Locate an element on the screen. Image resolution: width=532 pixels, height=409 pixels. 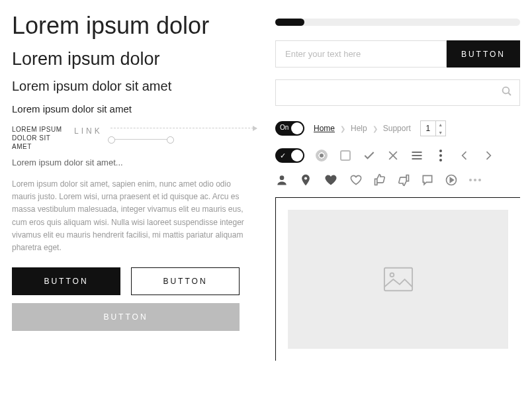
heart-filled-icon is located at coordinates (331, 180).